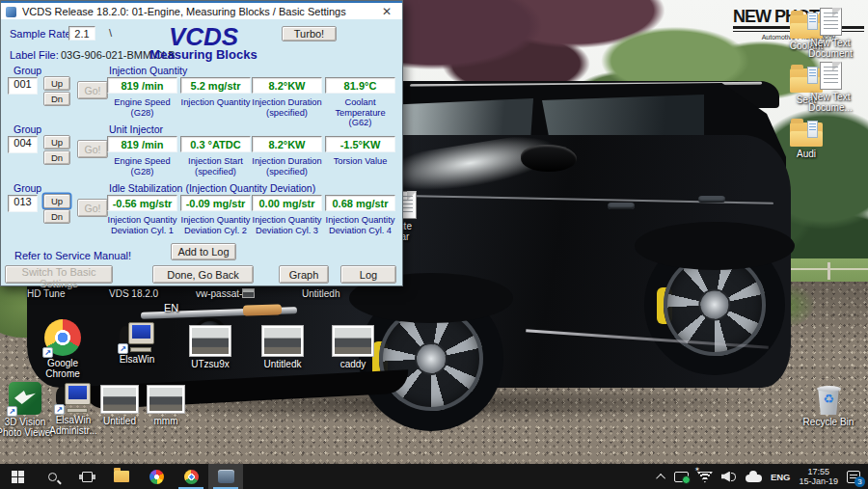 This screenshot has height=489, width=868. I want to click on add-to-log-button: Add to Log, so click(203, 252).